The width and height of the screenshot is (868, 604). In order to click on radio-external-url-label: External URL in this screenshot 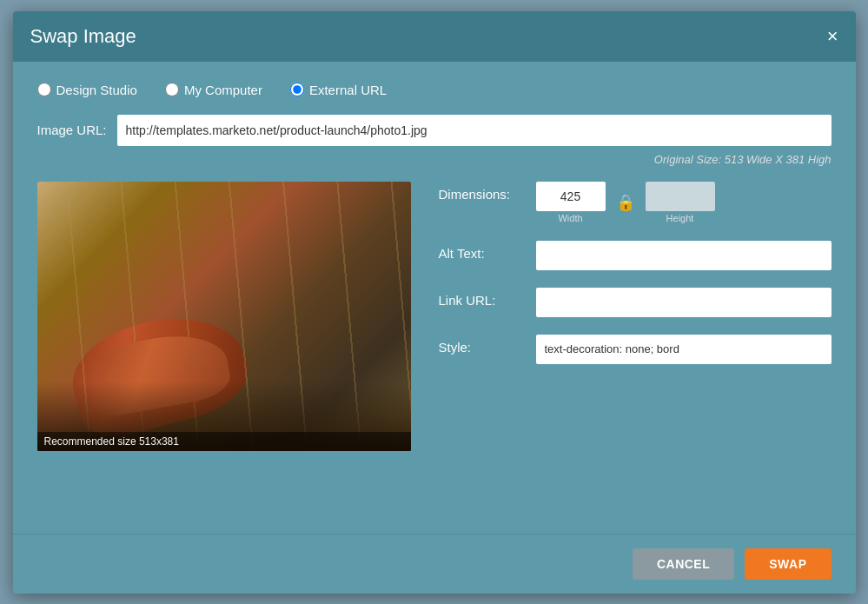, I will do `click(348, 90)`.